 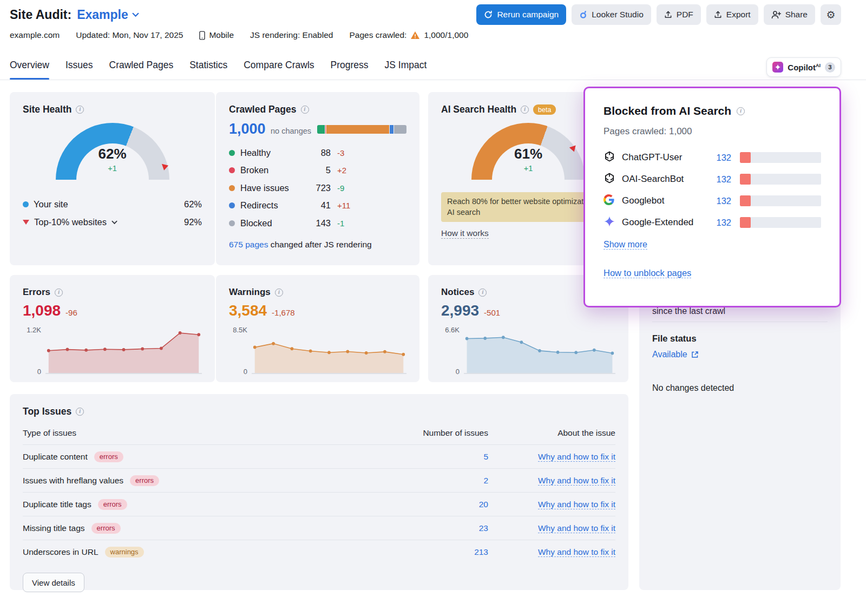 I want to click on errors-delta: -96, so click(x=71, y=313).